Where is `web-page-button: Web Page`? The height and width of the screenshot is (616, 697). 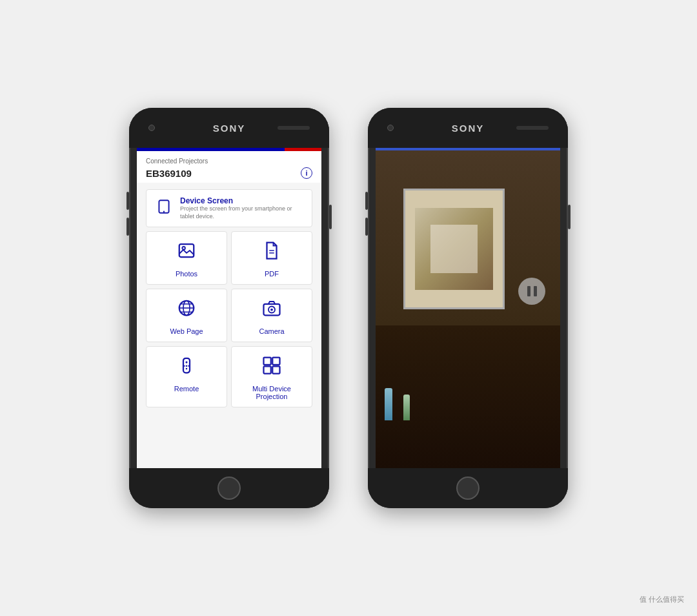 web-page-button: Web Page is located at coordinates (187, 315).